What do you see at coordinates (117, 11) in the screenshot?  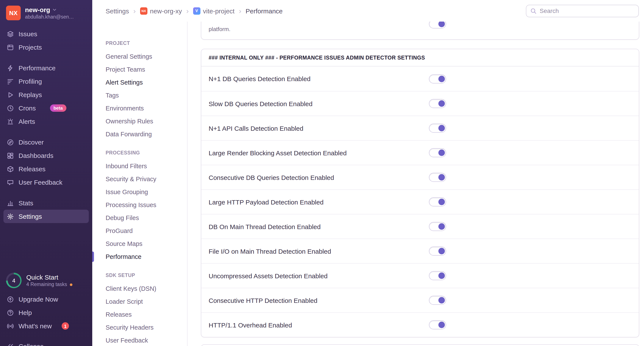 I see `breadcrumb-settings: Settings` at bounding box center [117, 11].